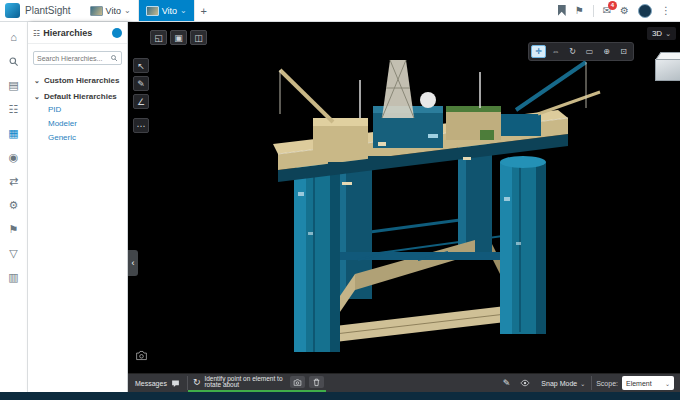 The width and height of the screenshot is (680, 400). I want to click on settings-icon: ⚙, so click(14, 205).